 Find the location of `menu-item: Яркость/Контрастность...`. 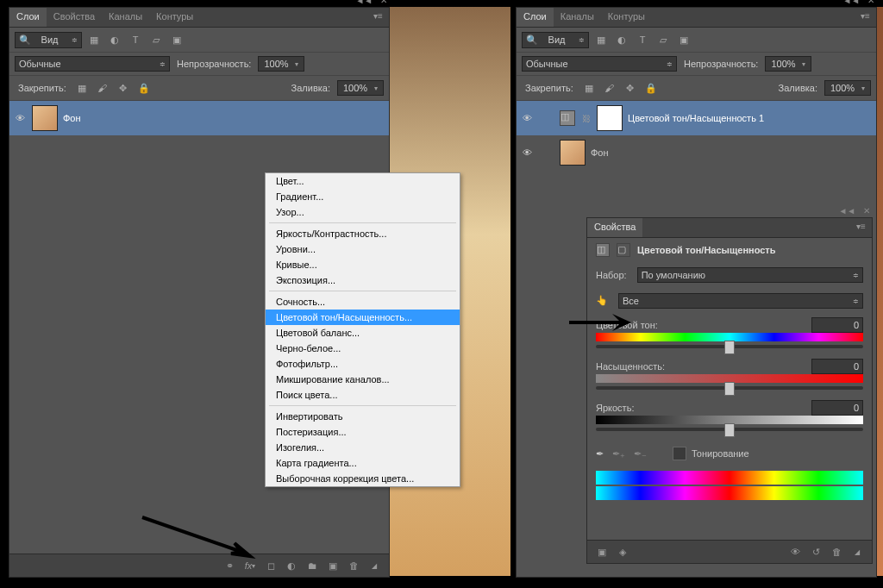

menu-item: Яркость/Контрастность... is located at coordinates (362, 234).